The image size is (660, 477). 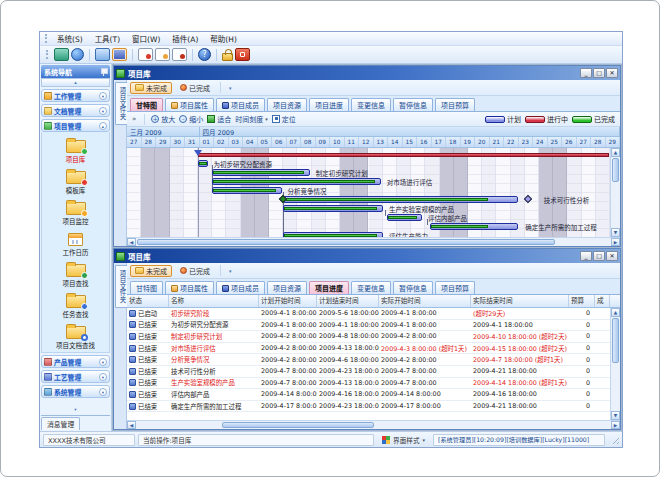 I want to click on table-tab-项目成员: 项目成员, so click(x=240, y=288).